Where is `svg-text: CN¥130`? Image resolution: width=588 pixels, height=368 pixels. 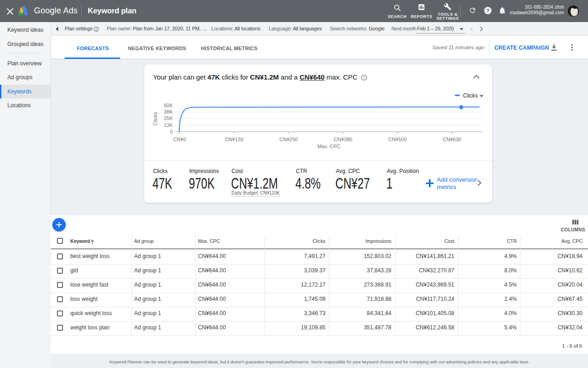 svg-text: CN¥130 is located at coordinates (234, 139).